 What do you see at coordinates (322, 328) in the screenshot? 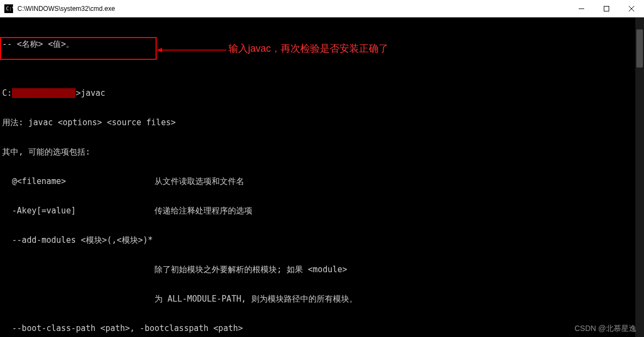
I see `terminal-line: --boot-class-path <path>, -bootclasspath…` at bounding box center [322, 328].